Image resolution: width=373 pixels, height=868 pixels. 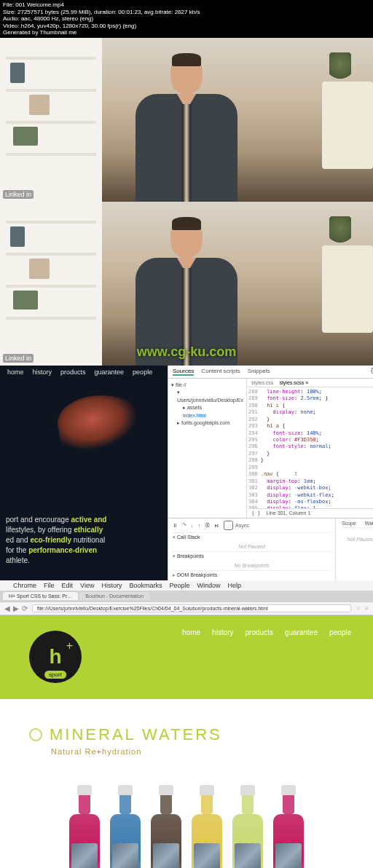 What do you see at coordinates (84, 372) in the screenshot?
I see `site-nav: home history products guarantee people` at bounding box center [84, 372].